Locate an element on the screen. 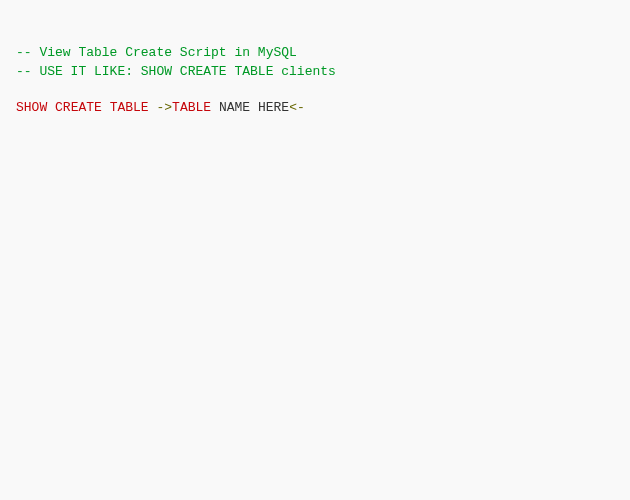 The image size is (630, 500). comment-line-2: -- USE IT LIKE: SHOW CREATE TABLE client… is located at coordinates (176, 72).